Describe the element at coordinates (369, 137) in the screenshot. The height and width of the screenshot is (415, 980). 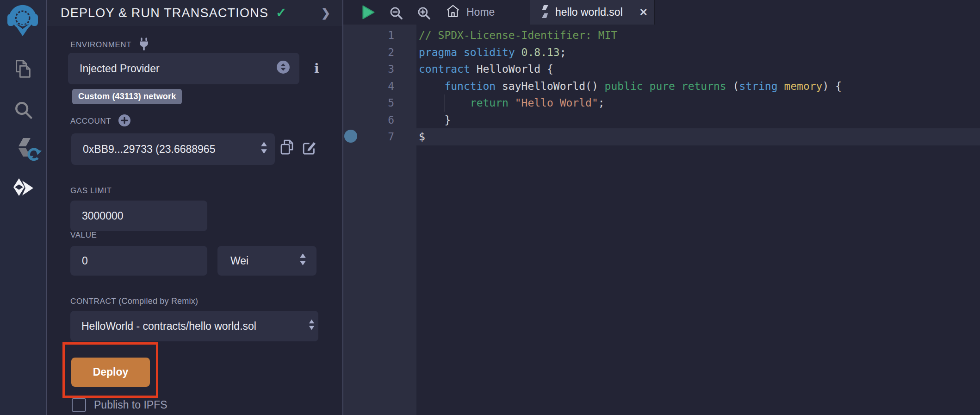
I see `line-number: 7` at that location.